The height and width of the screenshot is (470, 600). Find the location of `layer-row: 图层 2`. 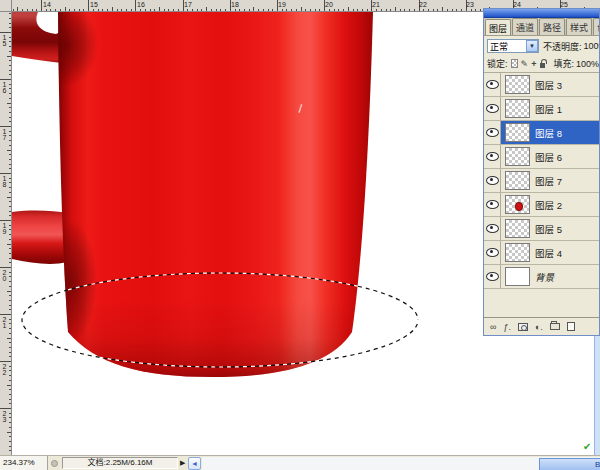

layer-row: 图层 2 is located at coordinates (542, 205).